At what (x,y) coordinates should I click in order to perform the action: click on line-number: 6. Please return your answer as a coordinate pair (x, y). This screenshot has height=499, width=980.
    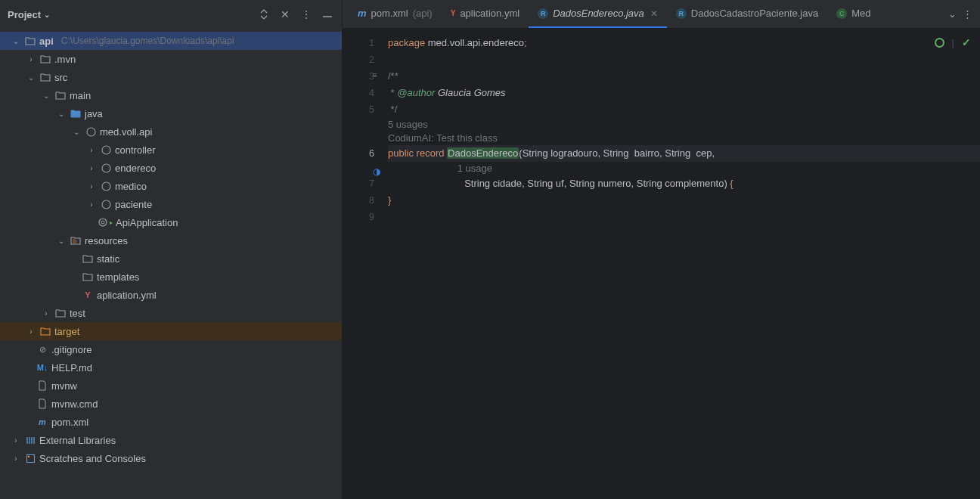
    Looking at the image, I should click on (365, 153).